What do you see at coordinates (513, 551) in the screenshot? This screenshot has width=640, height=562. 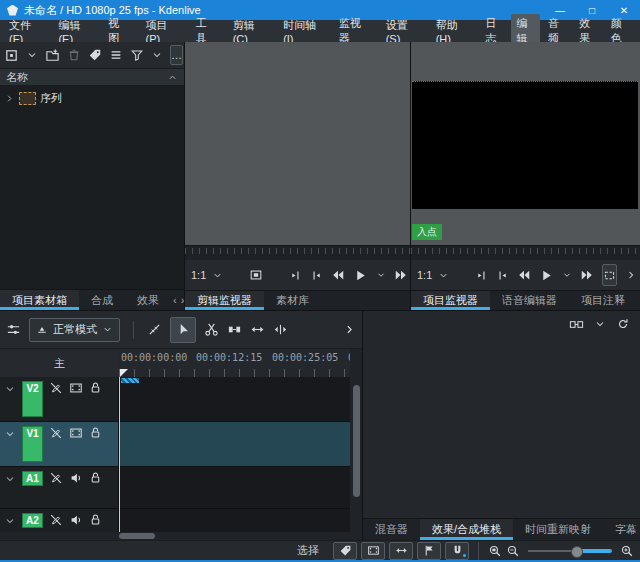 I see `zoom-out-button` at bounding box center [513, 551].